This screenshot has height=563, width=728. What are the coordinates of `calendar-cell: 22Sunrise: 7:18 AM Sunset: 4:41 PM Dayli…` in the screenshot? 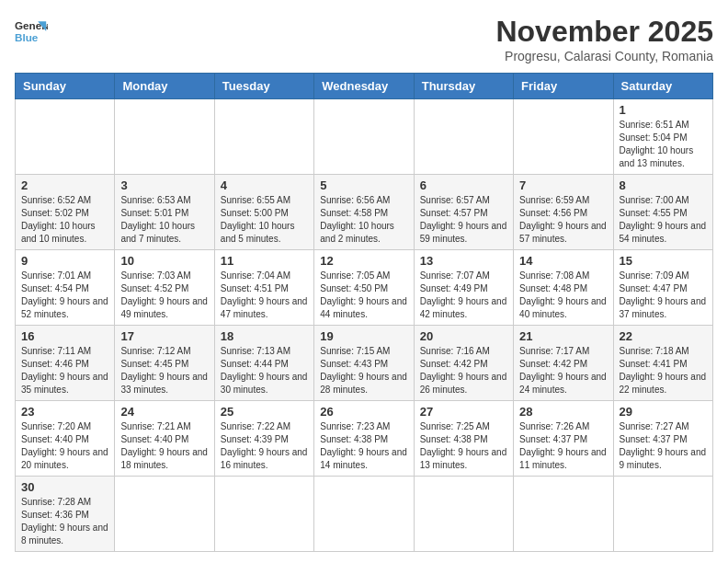 It's located at (663, 363).